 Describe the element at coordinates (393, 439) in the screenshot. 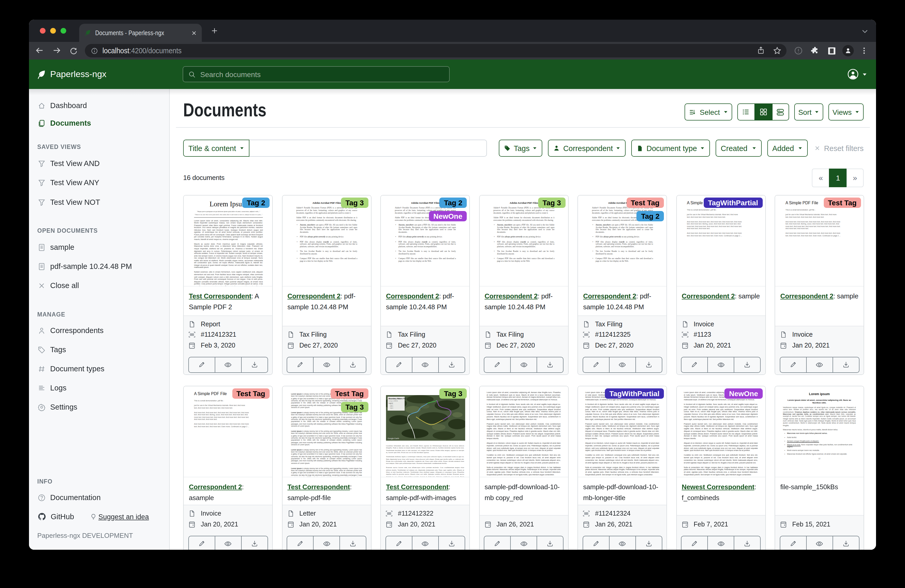

I see `svg-text: Google Earth` at that location.